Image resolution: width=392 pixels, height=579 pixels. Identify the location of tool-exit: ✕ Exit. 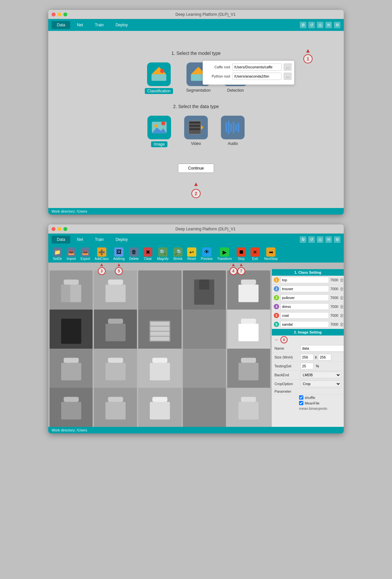
(255, 254).